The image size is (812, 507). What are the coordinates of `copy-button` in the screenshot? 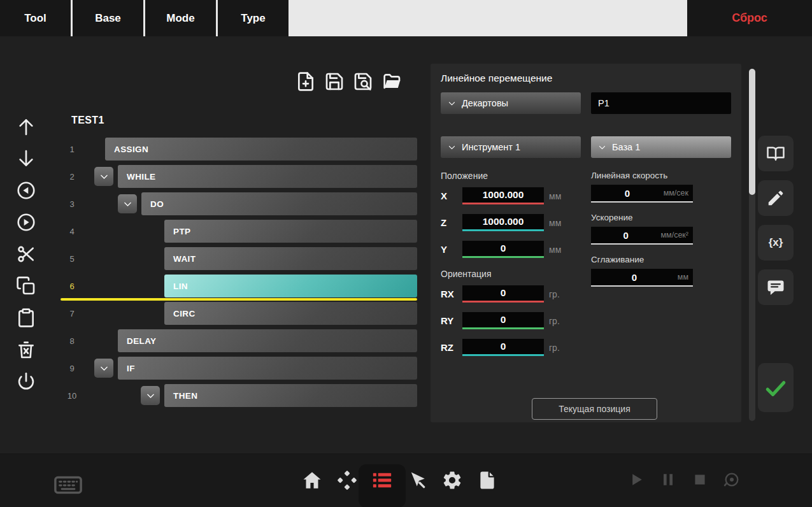 It's located at (26, 286).